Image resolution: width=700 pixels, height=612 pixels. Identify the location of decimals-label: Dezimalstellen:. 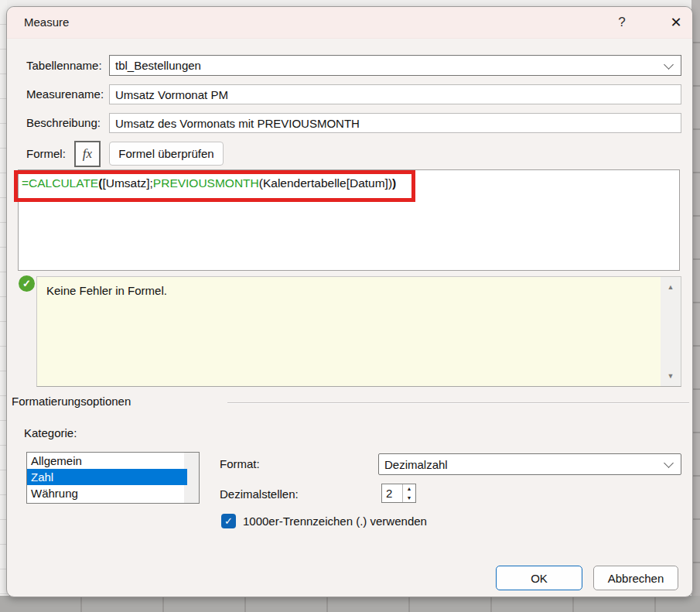
(259, 494).